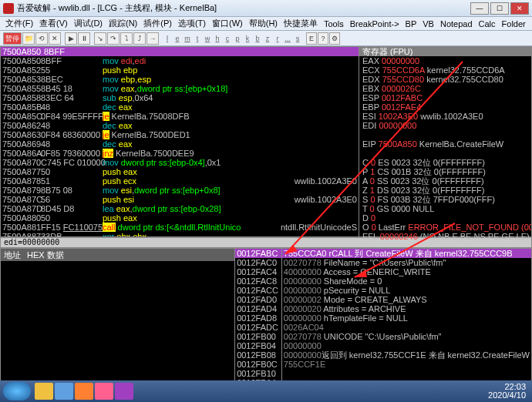  I want to click on task-folder-icon, so click(44, 391).